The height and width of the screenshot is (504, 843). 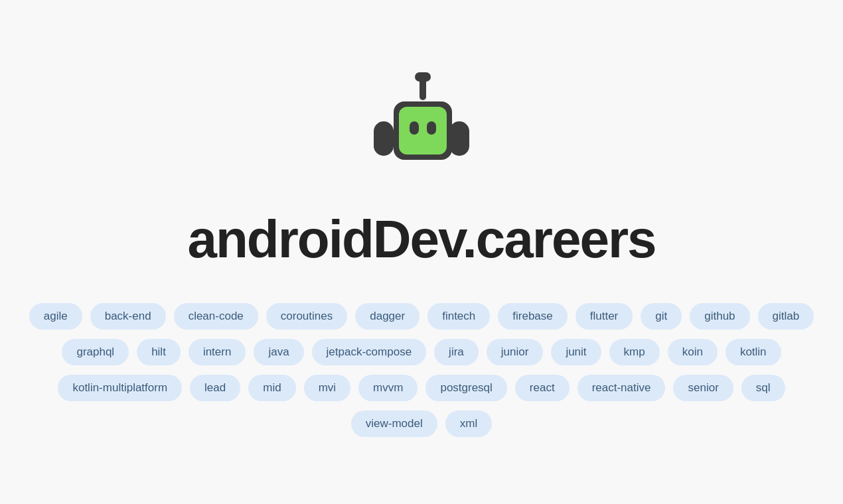 What do you see at coordinates (422, 127) in the screenshot?
I see `robot-icon` at bounding box center [422, 127].